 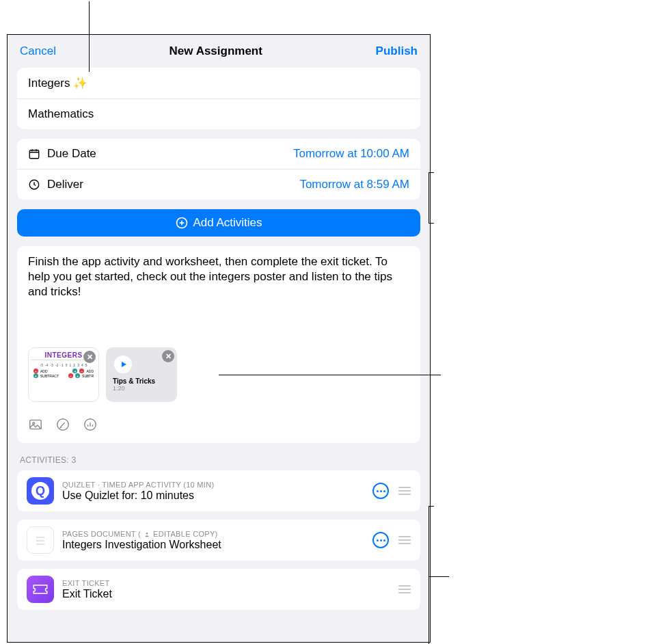 What do you see at coordinates (219, 491) in the screenshot?
I see `activity-row: Q QUIZLET · TIMED APP ACTIVITY (10 MIN) …` at bounding box center [219, 491].